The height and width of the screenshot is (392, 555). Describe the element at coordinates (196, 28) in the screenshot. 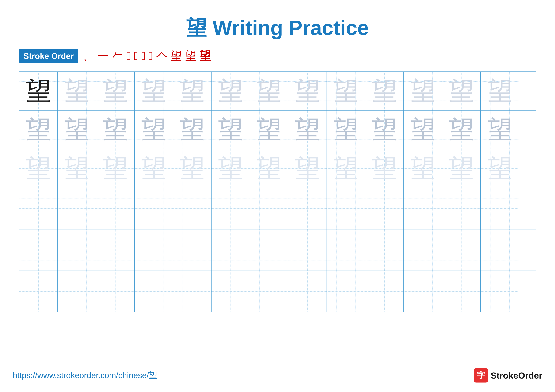

I see `title-char: 望` at that location.